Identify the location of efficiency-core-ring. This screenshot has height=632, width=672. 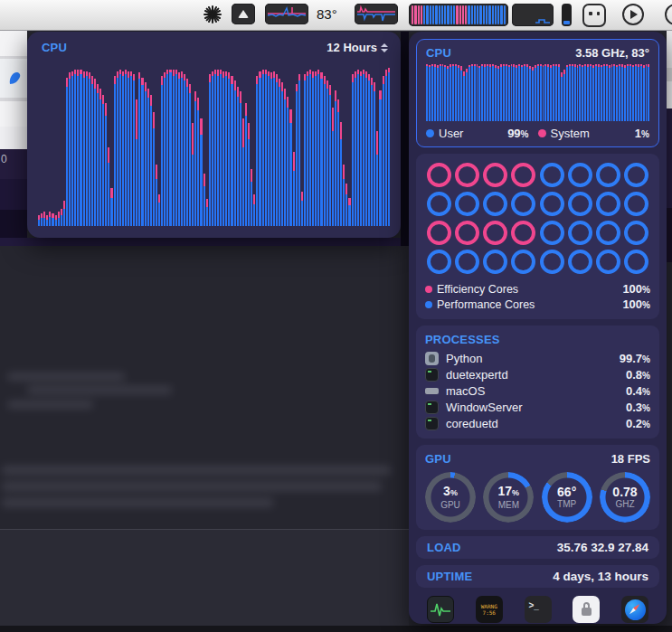
(467, 233).